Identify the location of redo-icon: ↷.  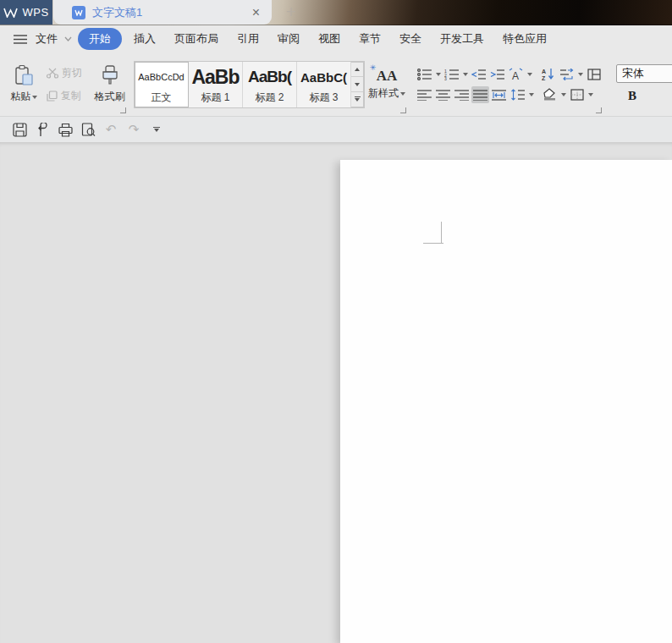
(134, 129).